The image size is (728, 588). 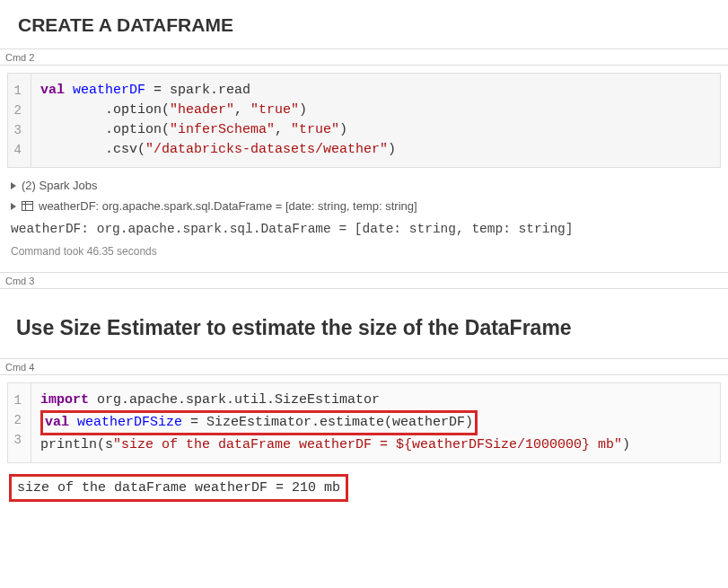 I want to click on heading-size-estimater: Use Size Estimater to estimate the size …, so click(x=364, y=323).